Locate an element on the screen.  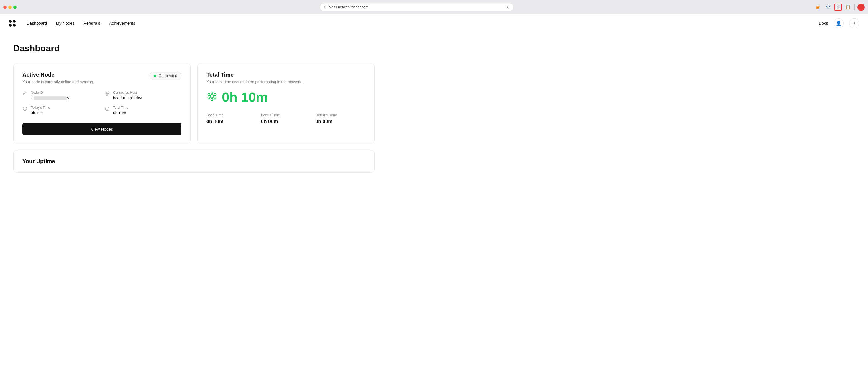
total-time-small-value: 0h 10m is located at coordinates (121, 113).